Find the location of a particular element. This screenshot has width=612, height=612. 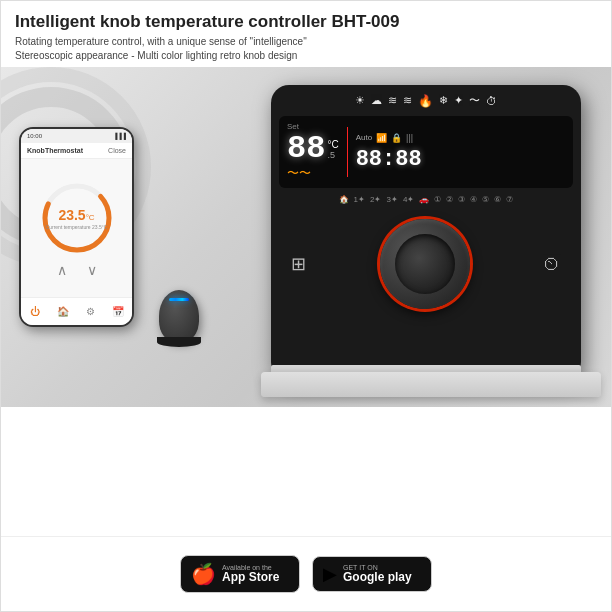

phone-time: 10:00 is located at coordinates (34, 136).